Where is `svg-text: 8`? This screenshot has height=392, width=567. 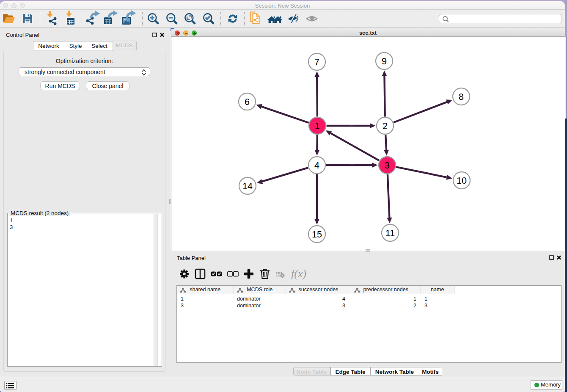
svg-text: 8 is located at coordinates (461, 97).